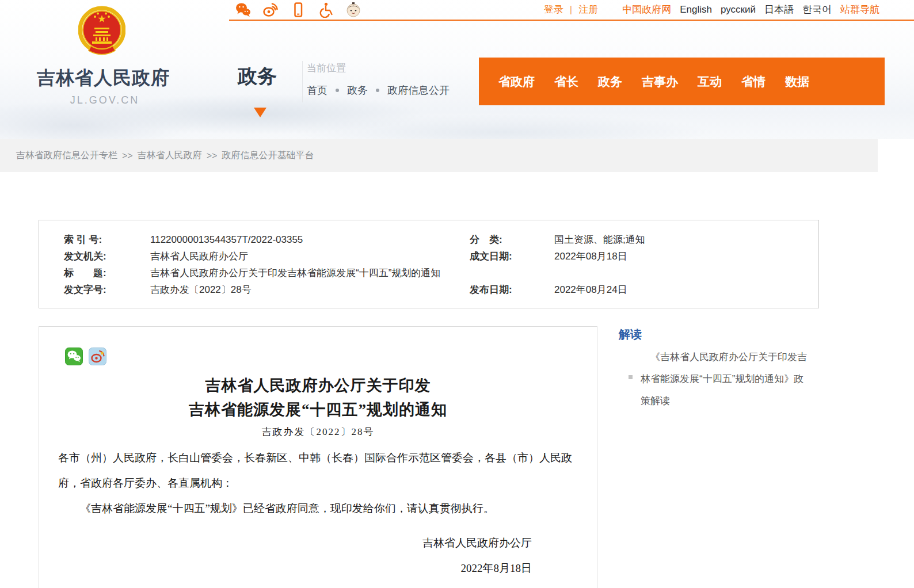 This screenshot has height=588, width=914. Describe the element at coordinates (738, 10) in the screenshot. I see `lang-russian-link: русский` at that location.